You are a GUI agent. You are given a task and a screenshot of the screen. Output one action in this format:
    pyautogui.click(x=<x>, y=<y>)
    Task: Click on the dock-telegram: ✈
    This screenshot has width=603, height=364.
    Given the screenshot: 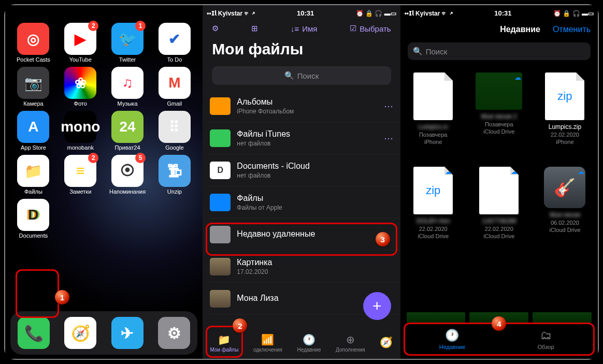 What is the action you would take?
    pyautogui.click(x=127, y=333)
    